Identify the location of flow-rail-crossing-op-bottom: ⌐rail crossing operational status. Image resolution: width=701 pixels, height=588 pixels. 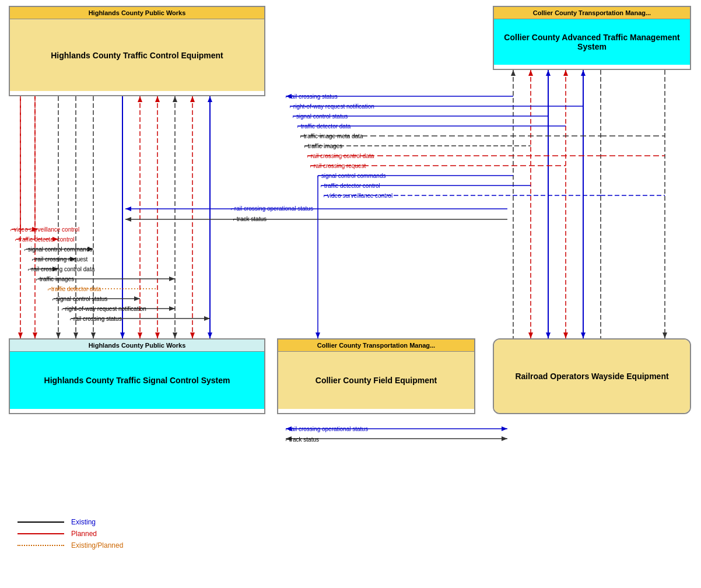
(327, 429).